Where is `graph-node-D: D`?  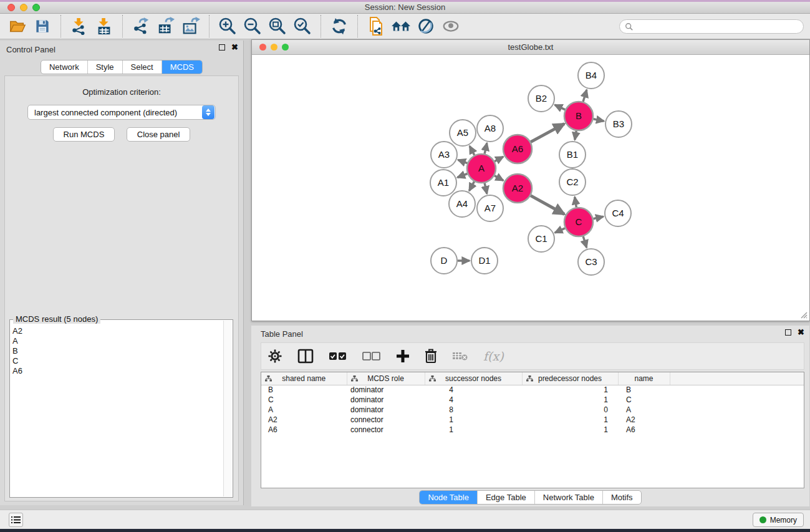 graph-node-D: D is located at coordinates (444, 261).